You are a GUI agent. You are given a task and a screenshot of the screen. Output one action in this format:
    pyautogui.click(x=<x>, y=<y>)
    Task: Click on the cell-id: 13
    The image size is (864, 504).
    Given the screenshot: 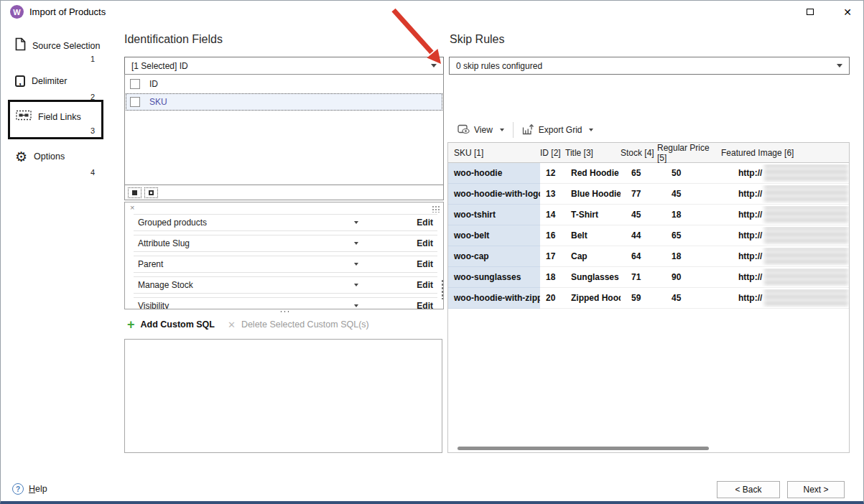 What is the action you would take?
    pyautogui.click(x=553, y=194)
    